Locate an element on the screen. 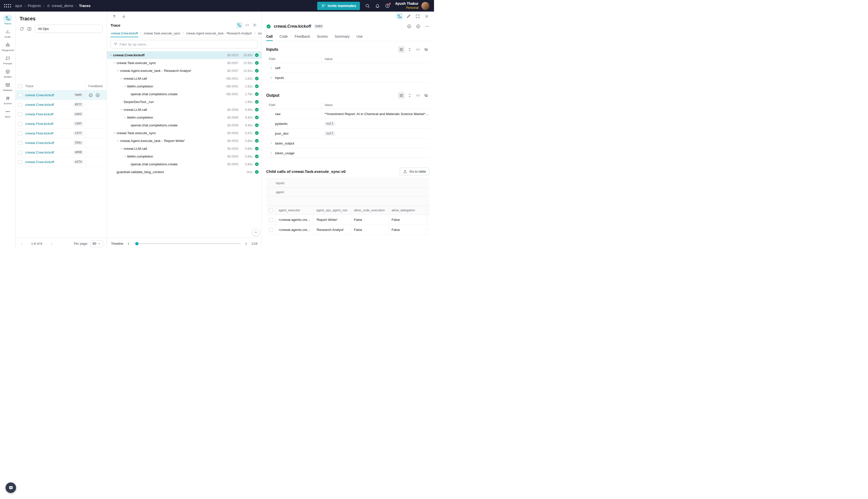 The height and width of the screenshot is (499, 868). sidebar-item-models: Models is located at coordinates (8, 73).